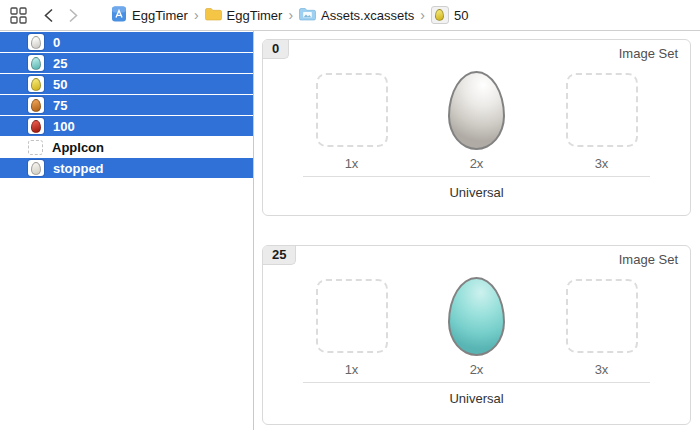  I want to click on asset-item-label: 100, so click(64, 126).